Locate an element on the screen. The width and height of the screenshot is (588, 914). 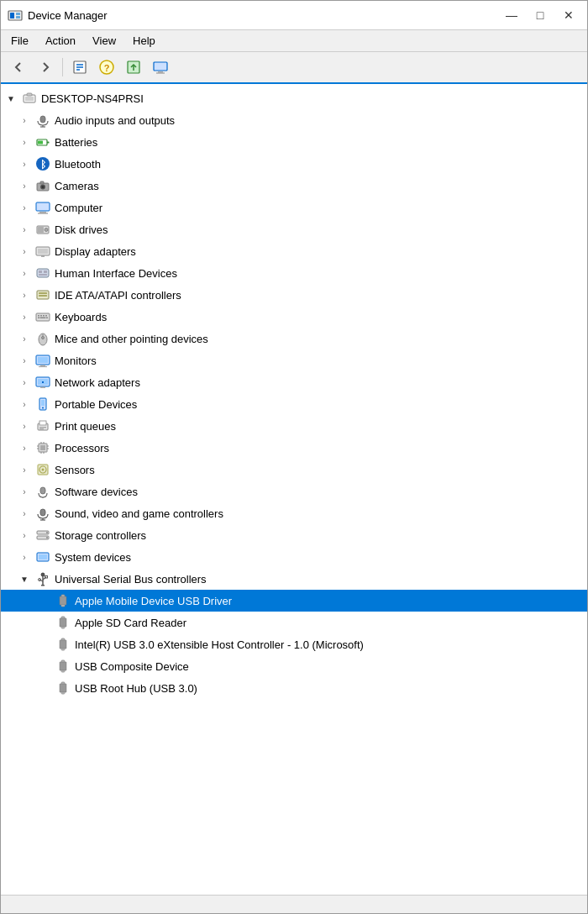
chevron-ide: › is located at coordinates (24, 295).